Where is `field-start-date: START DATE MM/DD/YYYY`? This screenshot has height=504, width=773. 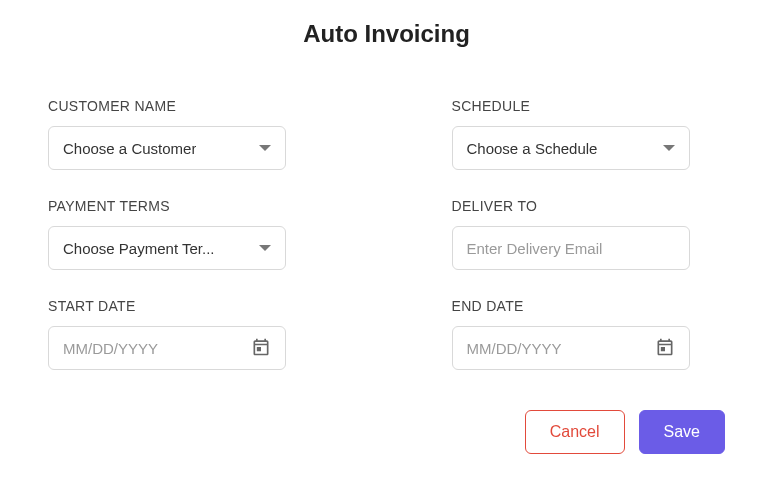 field-start-date: START DATE MM/DD/YYYY is located at coordinates (185, 334).